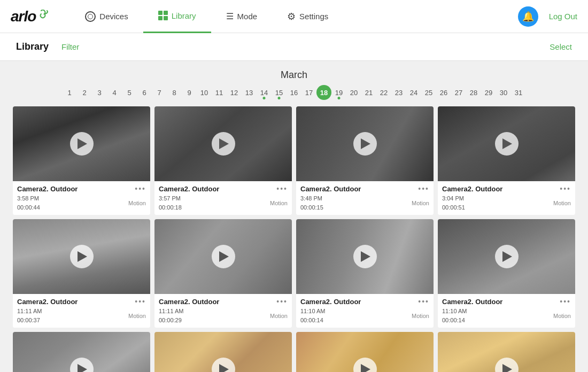 This screenshot has height=372, width=588. What do you see at coordinates (84, 92) in the screenshot?
I see `date-item-2: 2` at bounding box center [84, 92].